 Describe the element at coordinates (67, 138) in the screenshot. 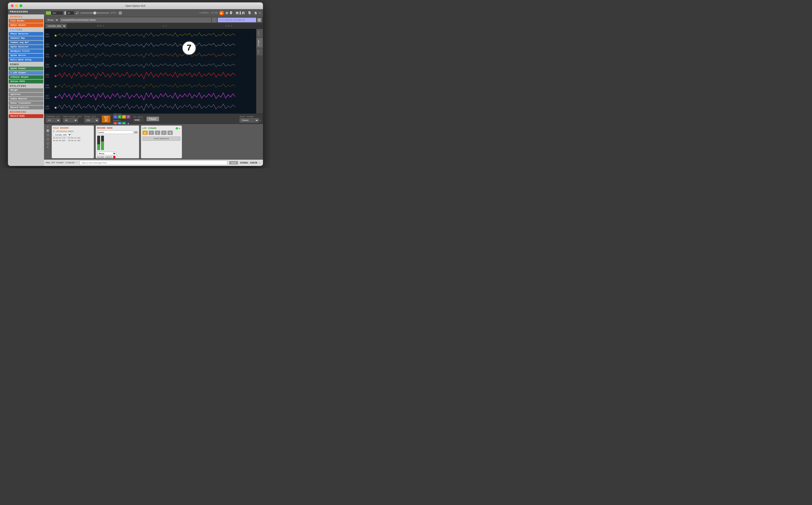

I see `file-reader-time1: 00:00:04.176 / 00:00:04.999` at that location.